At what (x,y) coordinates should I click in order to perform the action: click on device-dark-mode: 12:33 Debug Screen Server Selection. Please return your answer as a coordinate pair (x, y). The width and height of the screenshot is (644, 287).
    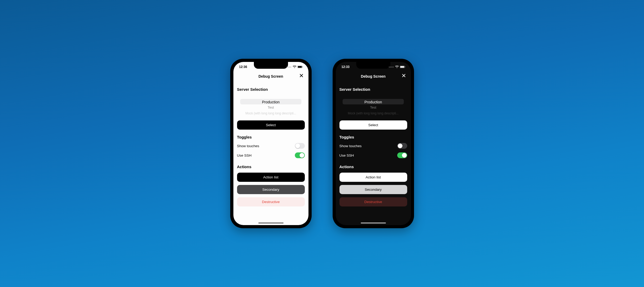
    Looking at the image, I should click on (373, 144).